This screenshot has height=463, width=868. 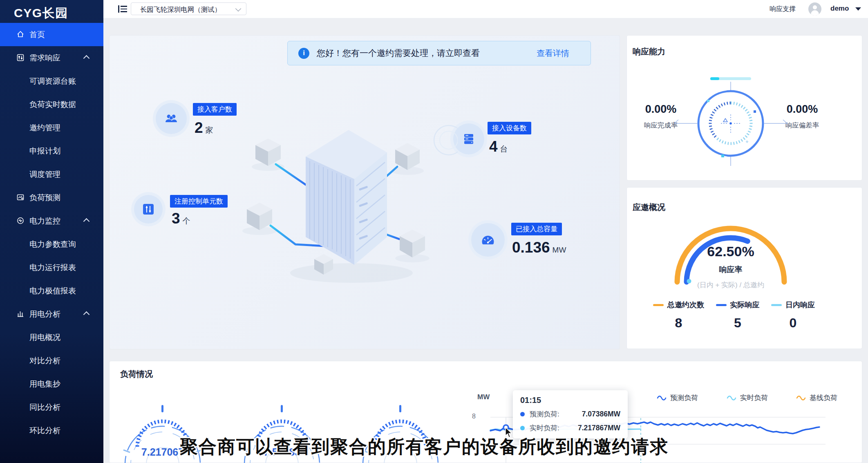 I want to click on stat-devices-icon-circle, so click(x=469, y=139).